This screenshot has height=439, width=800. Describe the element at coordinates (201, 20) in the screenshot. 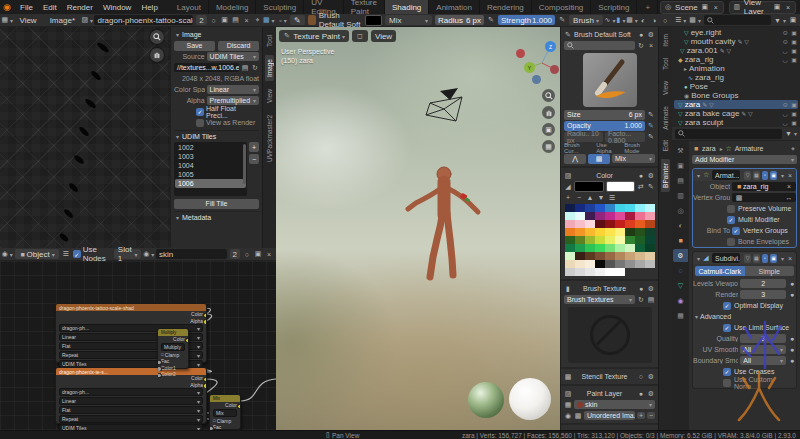

I see `image-users-badge: 2` at that location.